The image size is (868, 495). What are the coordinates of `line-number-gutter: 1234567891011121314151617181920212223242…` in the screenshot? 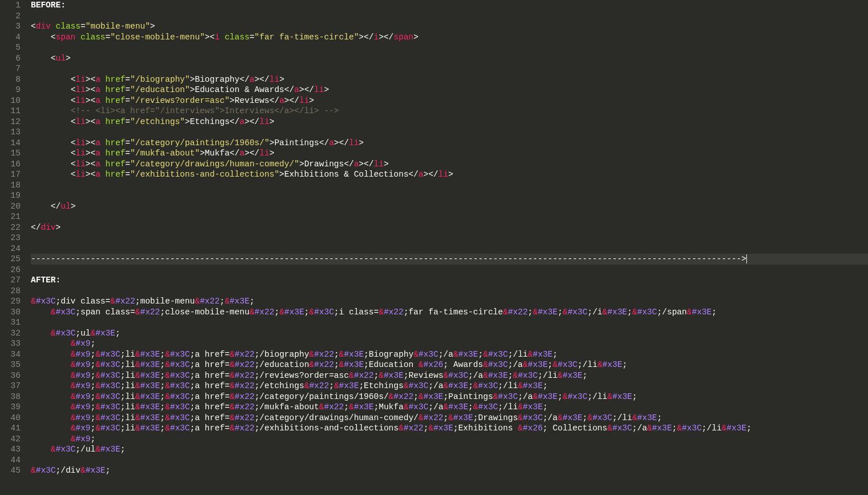 It's located at (13, 248).